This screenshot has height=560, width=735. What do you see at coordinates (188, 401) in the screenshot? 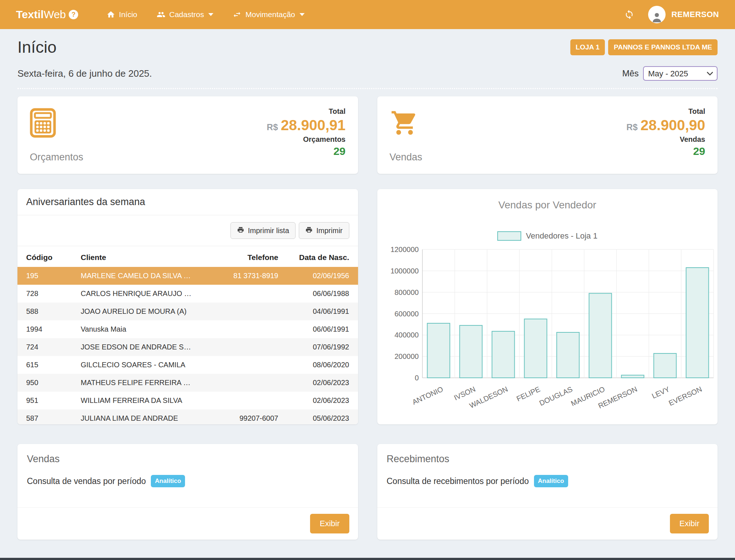
I see `table-row: 951WILLIAM FERREIRA DA SILVA02/06/2023` at bounding box center [188, 401].